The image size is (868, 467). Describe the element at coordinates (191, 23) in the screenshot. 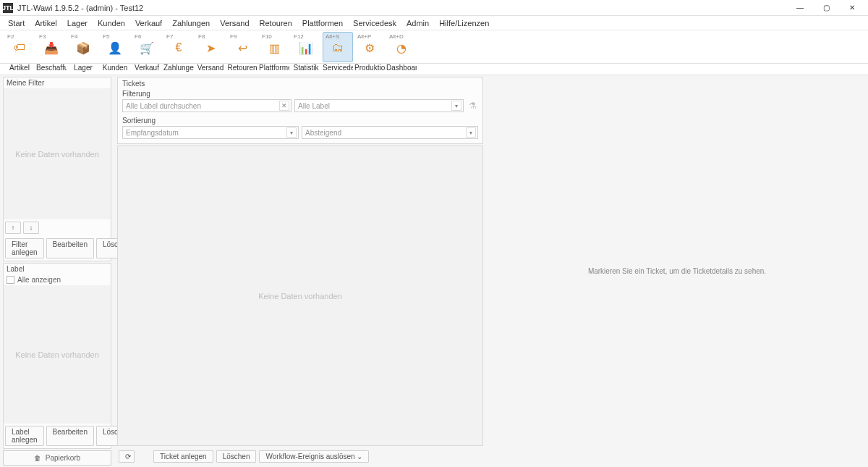

I see `menu-zahlungen: Zahlungen` at that location.